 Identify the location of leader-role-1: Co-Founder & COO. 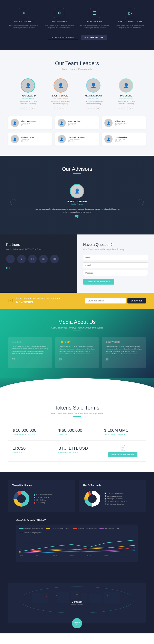
(61, 98).